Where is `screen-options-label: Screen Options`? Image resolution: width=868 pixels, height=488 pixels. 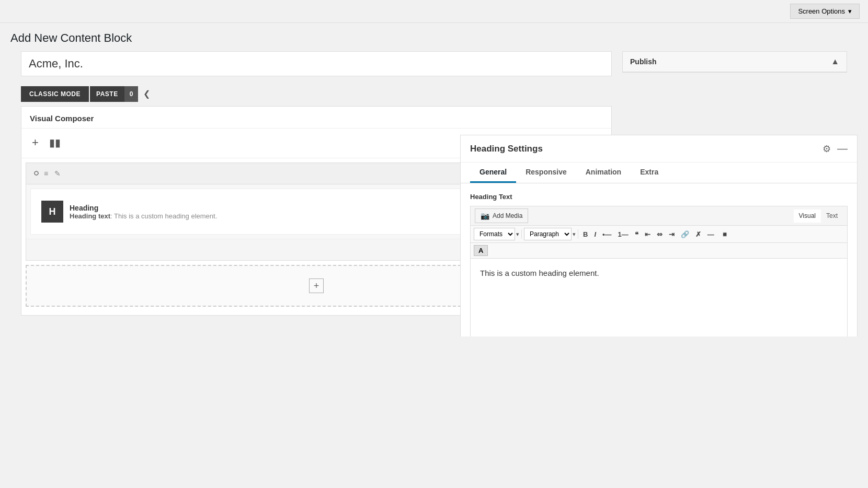
screen-options-label: Screen Options is located at coordinates (821, 11).